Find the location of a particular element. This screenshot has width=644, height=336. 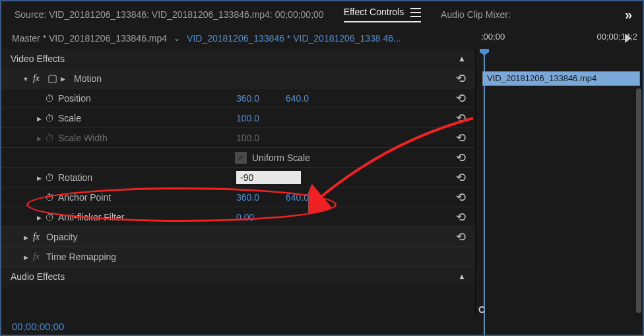

audio-effects-label: Audio Effects is located at coordinates (38, 277).